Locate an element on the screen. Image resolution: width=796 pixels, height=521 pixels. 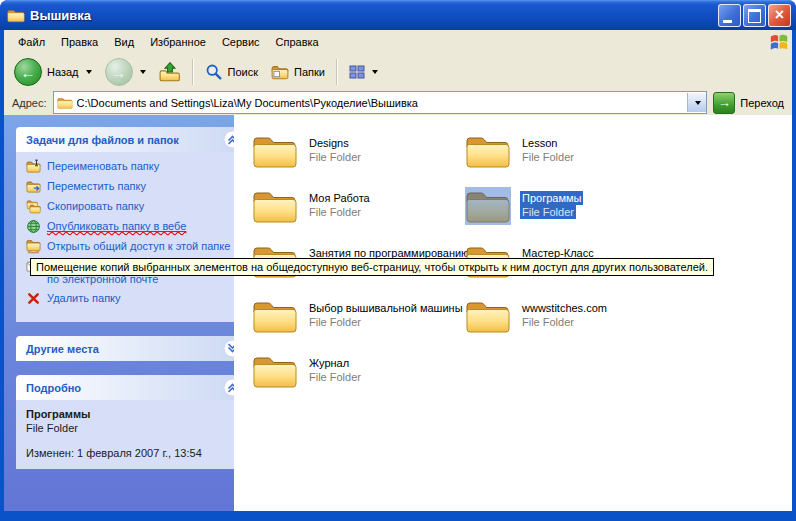
task-copy-folder: Скопировать папку is located at coordinates (133, 207).